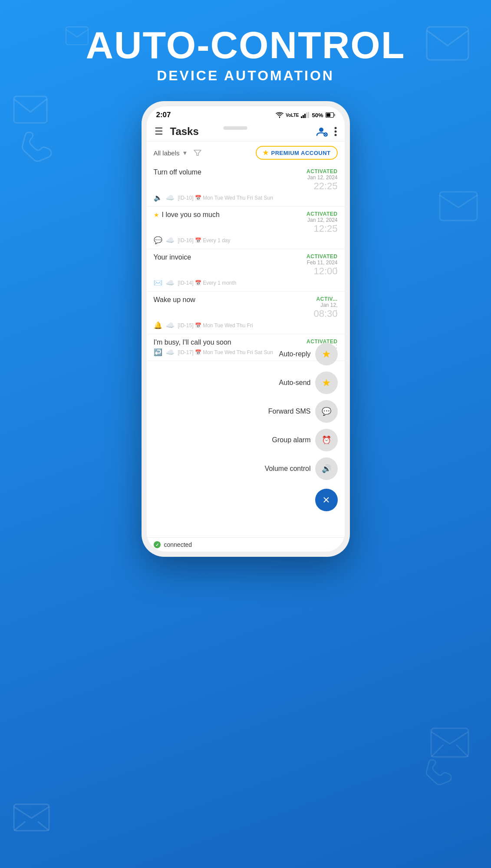 This screenshot has height=868, width=491. I want to click on app-bar-actions, so click(326, 132).